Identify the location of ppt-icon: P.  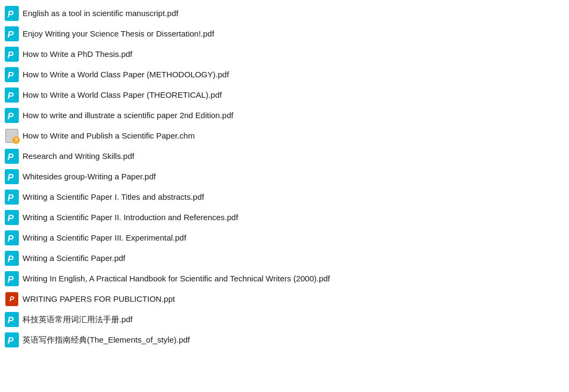
(12, 299).